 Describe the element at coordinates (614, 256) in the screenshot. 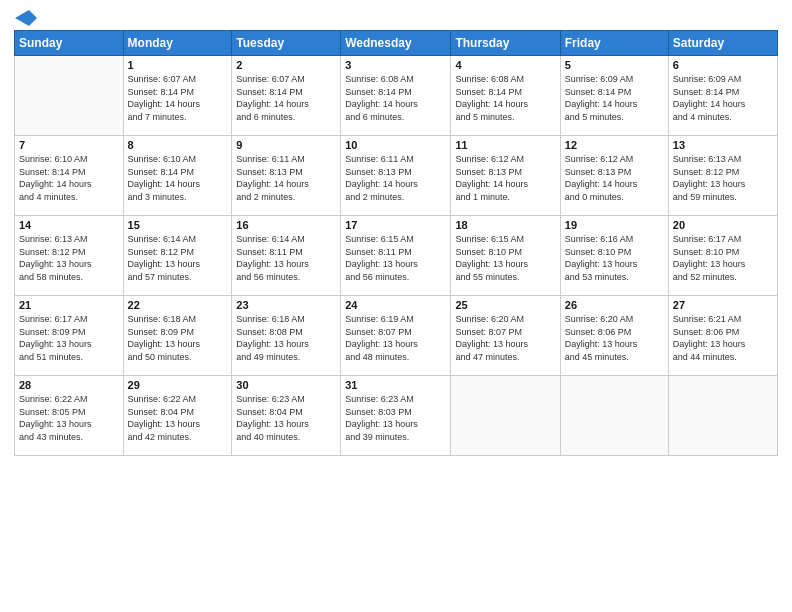

I see `calendar-cell: 19Sunrise: 6:16 AM Sunset: 8:10 PM Dayli…` at that location.